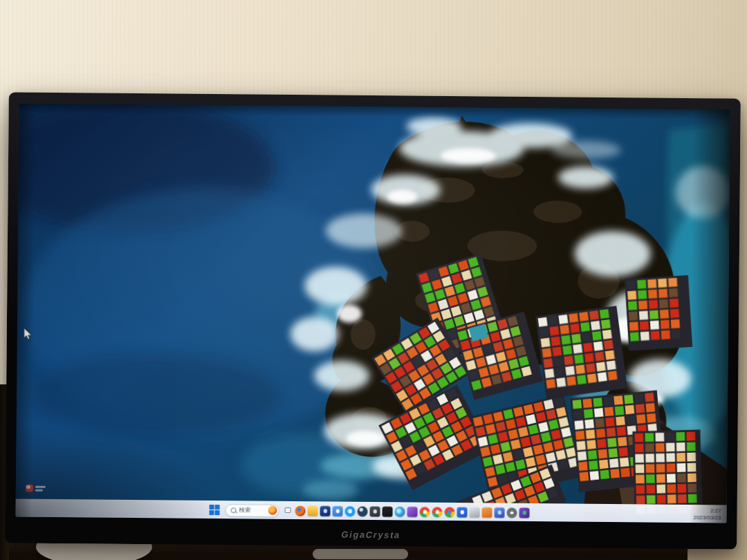 This screenshot has width=747, height=560. What do you see at coordinates (325, 510) in the screenshot?
I see `photos-icon` at bounding box center [325, 510].